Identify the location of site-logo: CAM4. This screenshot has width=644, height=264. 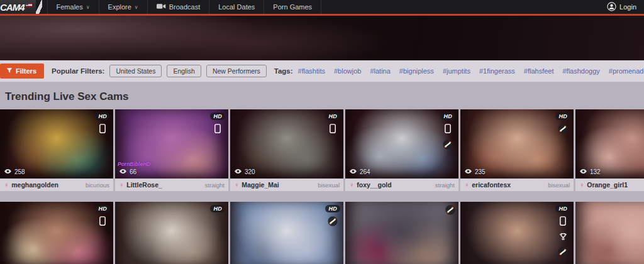
(18, 7).